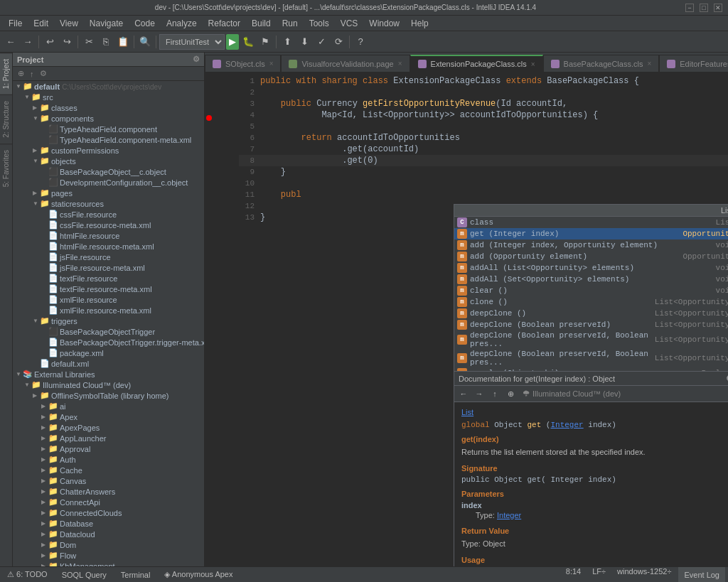  Describe the element at coordinates (108, 321) in the screenshot. I see `tree-item-triggers: ▼ 📁 triggers` at that location.